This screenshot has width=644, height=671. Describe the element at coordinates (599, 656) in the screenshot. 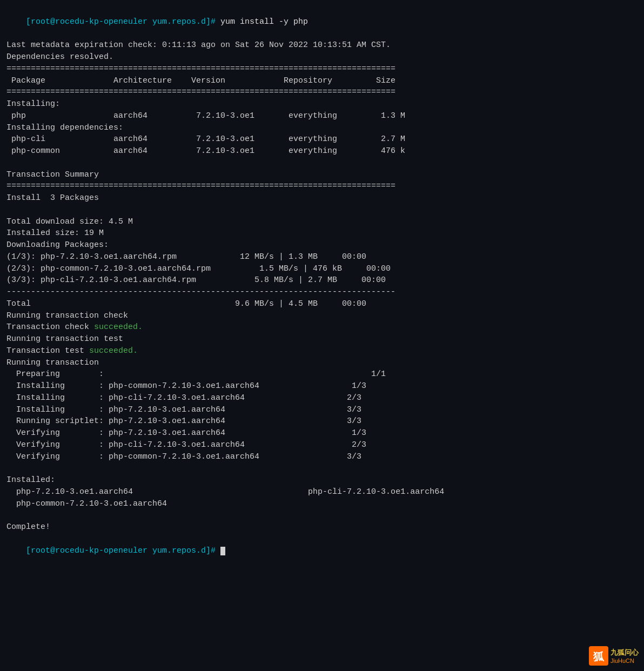

I see `watermark-logo: 狐` at that location.